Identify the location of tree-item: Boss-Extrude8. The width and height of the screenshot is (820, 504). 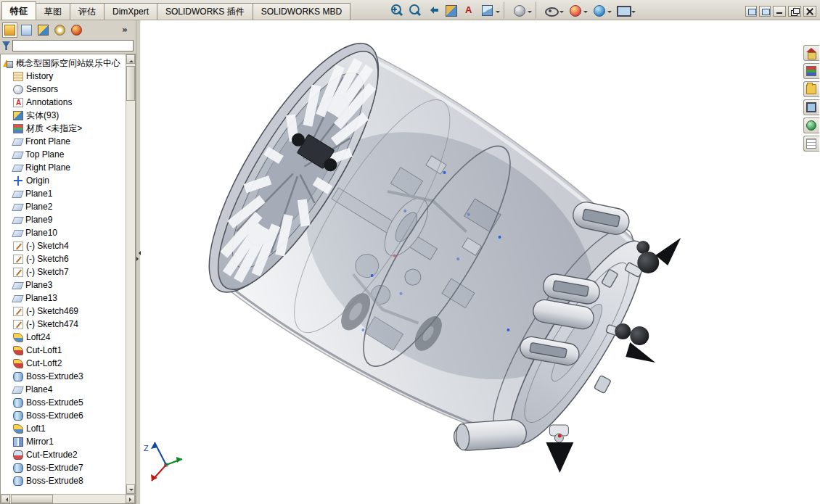
(63, 481).